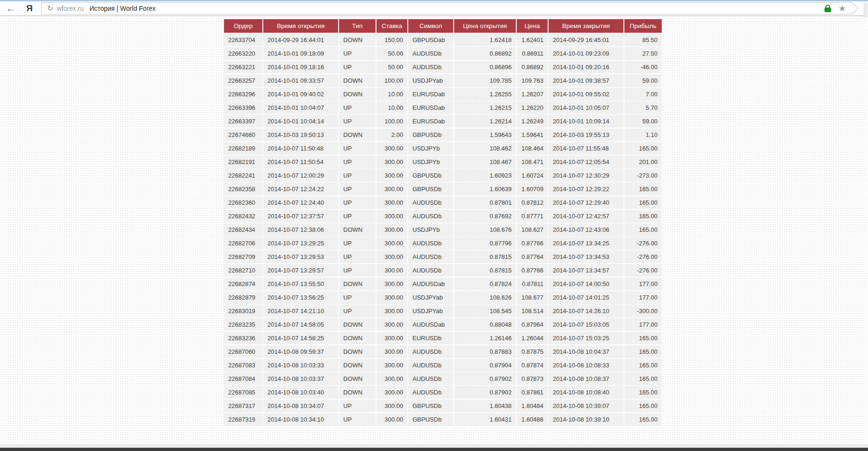 The height and width of the screenshot is (451, 868). Describe the element at coordinates (532, 230) in the screenshot. I see `cell-price: 108.627` at that location.